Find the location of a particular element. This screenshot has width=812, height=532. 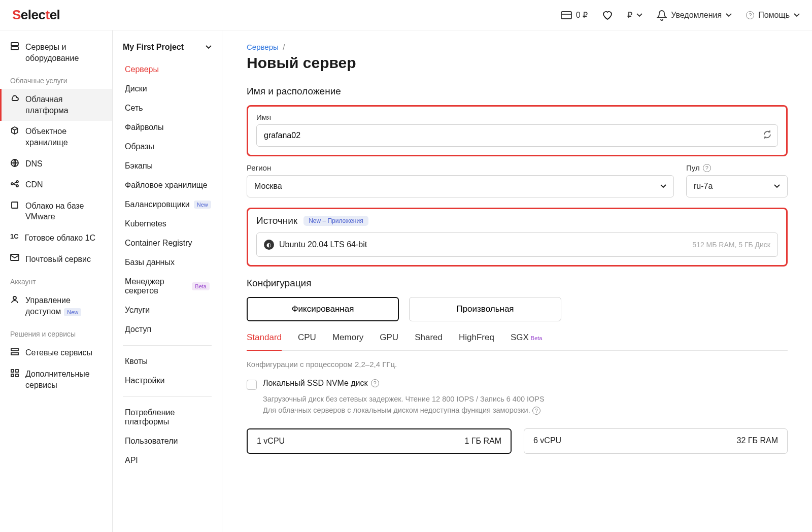

crumb-servers: Серверы is located at coordinates (263, 47).